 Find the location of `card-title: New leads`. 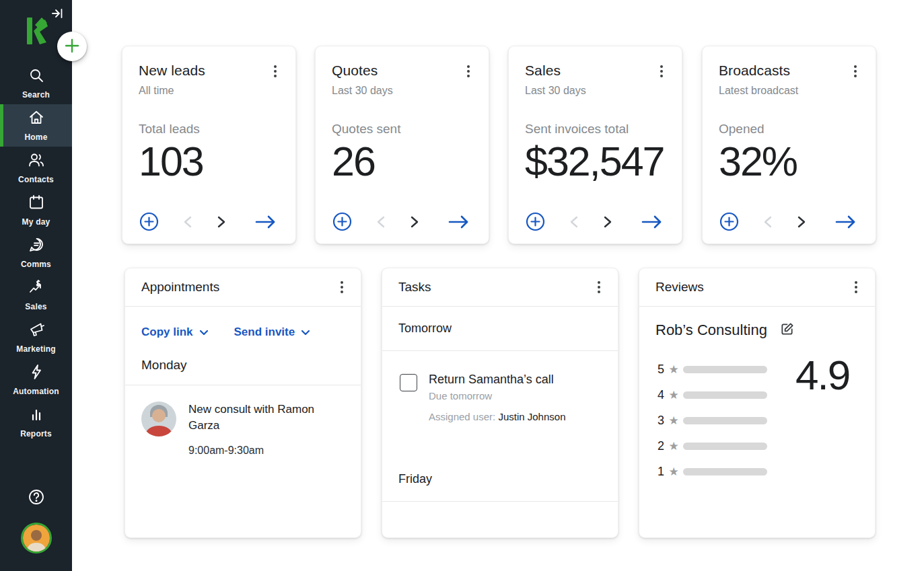

card-title: New leads is located at coordinates (172, 71).